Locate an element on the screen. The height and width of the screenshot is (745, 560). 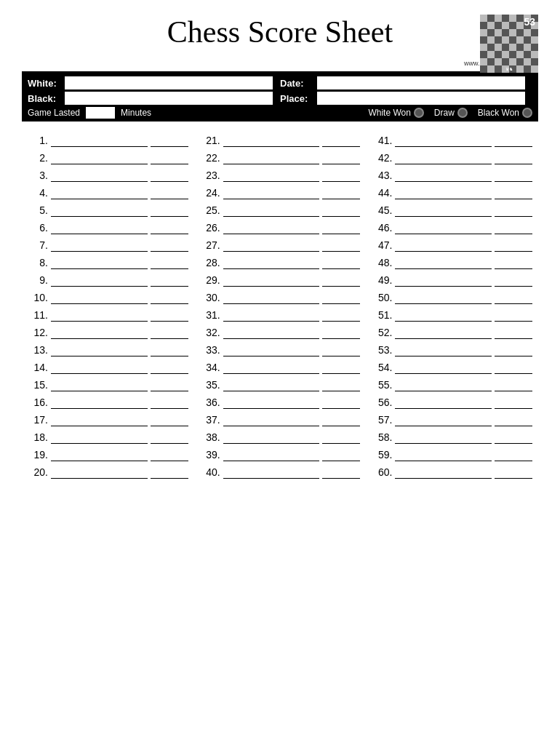
logo-text: ♛♞ is located at coordinates (509, 68).